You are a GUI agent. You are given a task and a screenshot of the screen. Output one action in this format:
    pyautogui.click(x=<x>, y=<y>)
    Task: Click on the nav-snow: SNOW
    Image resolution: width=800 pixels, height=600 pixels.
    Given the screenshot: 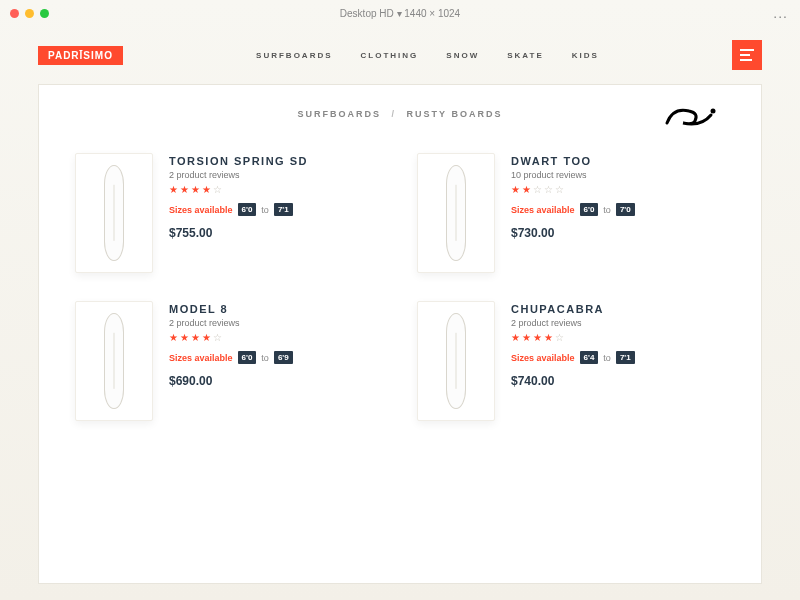 What is the action you would take?
    pyautogui.click(x=462, y=56)
    